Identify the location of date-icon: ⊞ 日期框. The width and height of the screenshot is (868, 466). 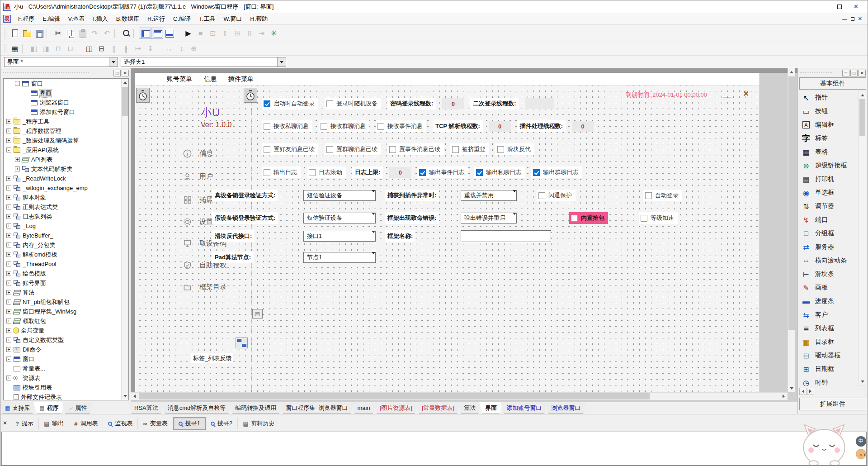
(829, 369).